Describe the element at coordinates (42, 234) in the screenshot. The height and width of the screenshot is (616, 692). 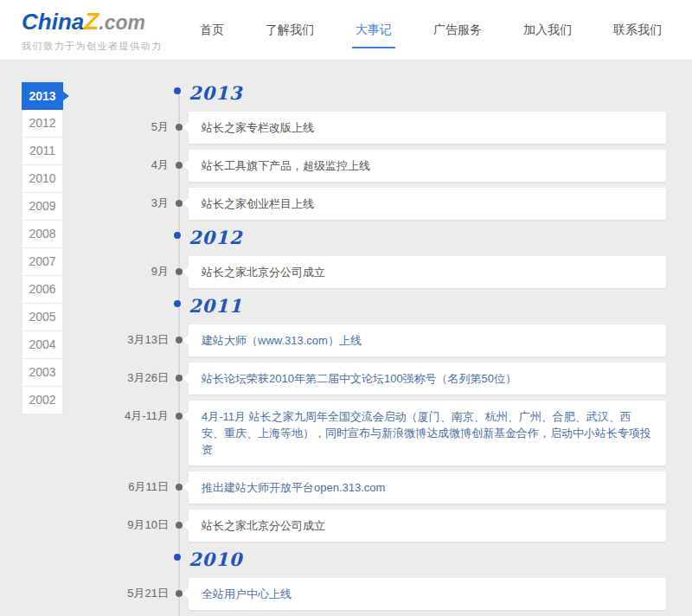
I see `sidebar-year-item: 2008` at that location.